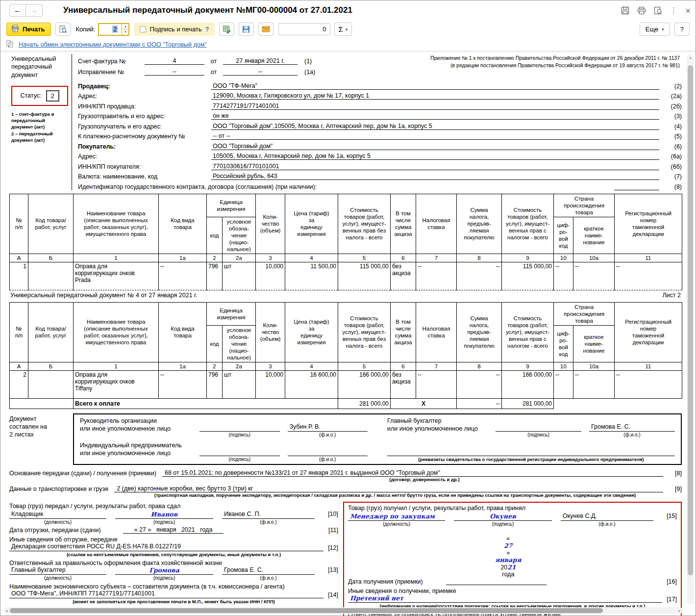 The height and width of the screenshot is (616, 696). Describe the element at coordinates (648, 366) in the screenshot. I see `code-cell: 11` at that location.